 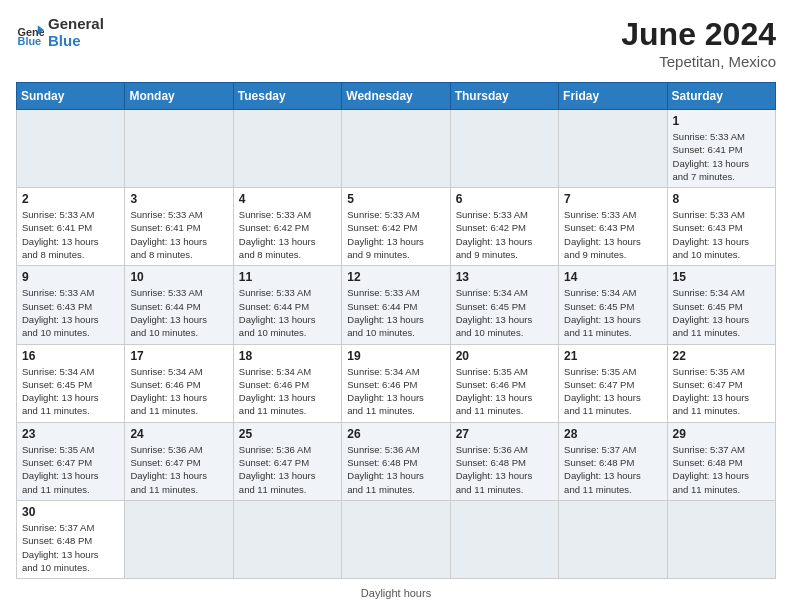 I want to click on calendar-day-header-wednesday: Wednesday, so click(x=396, y=96).